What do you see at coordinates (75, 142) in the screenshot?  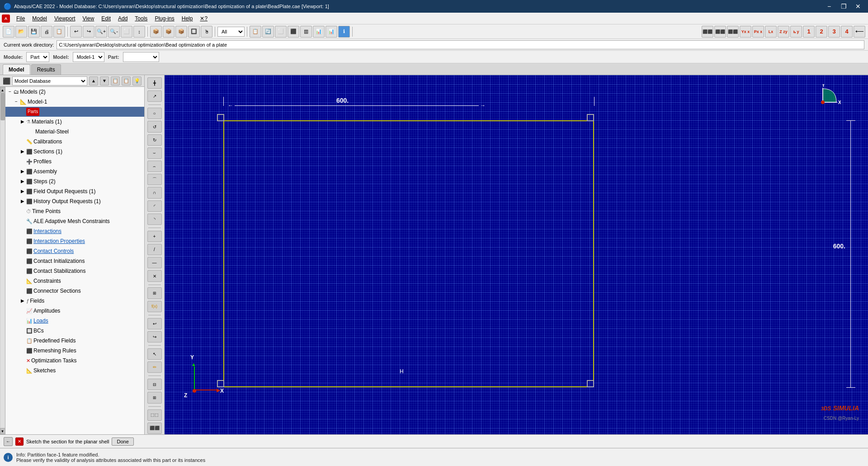 I see `tree-item-calibrations: 📏 Calibrations` at bounding box center [75, 142].